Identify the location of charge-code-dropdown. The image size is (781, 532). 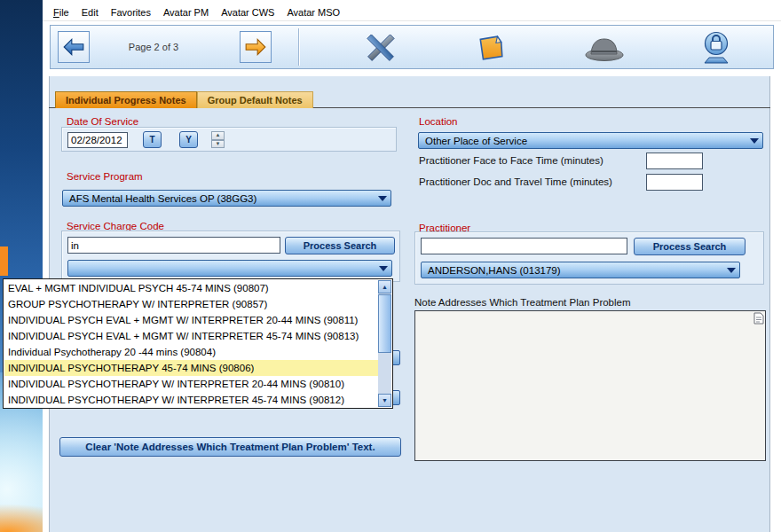
(230, 268).